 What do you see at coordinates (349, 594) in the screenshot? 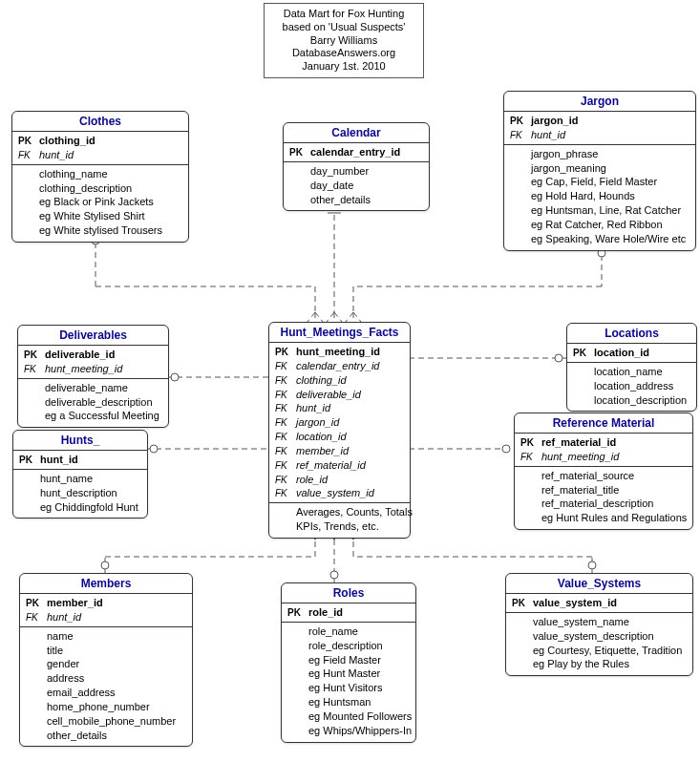
I see `entity-title: Roles` at bounding box center [349, 594].